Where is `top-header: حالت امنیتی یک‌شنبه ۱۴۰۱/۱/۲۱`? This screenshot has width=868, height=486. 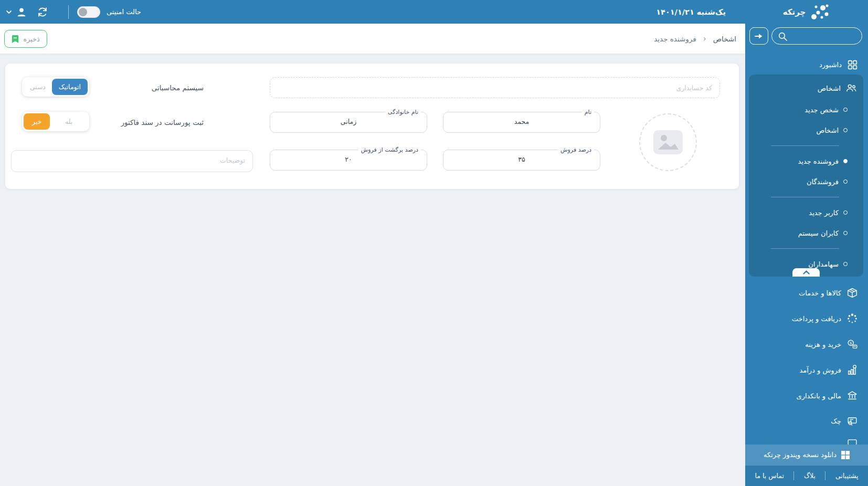 top-header: حالت امنیتی یک‌شنبه ۱۴۰۱/۱/۲۱ is located at coordinates (373, 12).